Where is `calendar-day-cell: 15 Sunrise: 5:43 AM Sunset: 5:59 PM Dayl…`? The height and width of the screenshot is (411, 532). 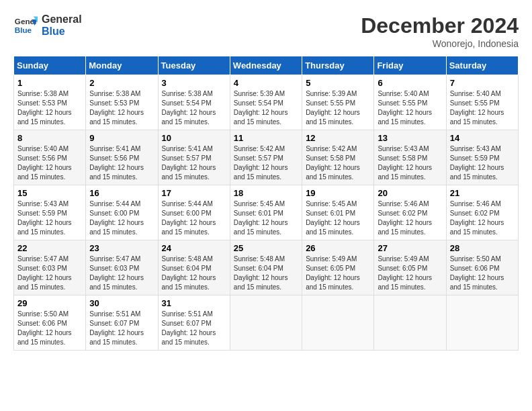 calendar-day-cell: 15 Sunrise: 5:43 AM Sunset: 5:59 PM Dayl… is located at coordinates (50, 213).